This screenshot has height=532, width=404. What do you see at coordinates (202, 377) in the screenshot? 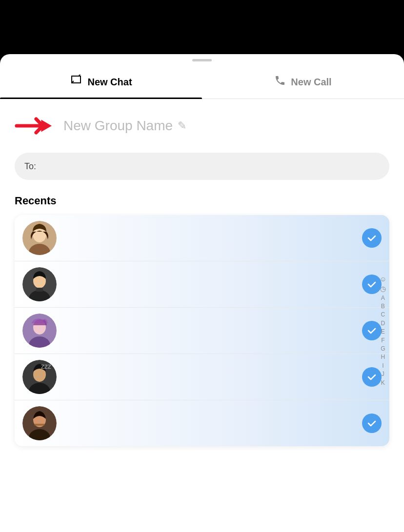
I see `contact-item: zzz` at bounding box center [202, 377].